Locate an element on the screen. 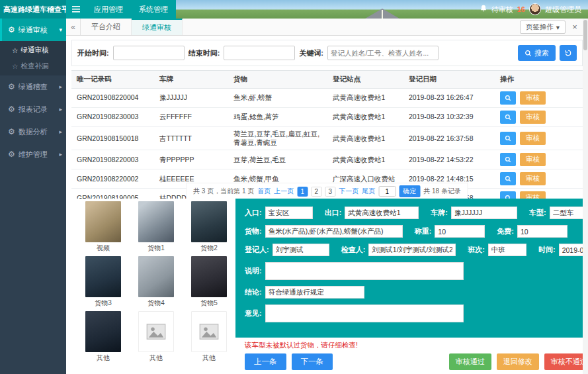 This screenshot has width=588, height=374. next-page-link: 下一页 is located at coordinates (349, 191).